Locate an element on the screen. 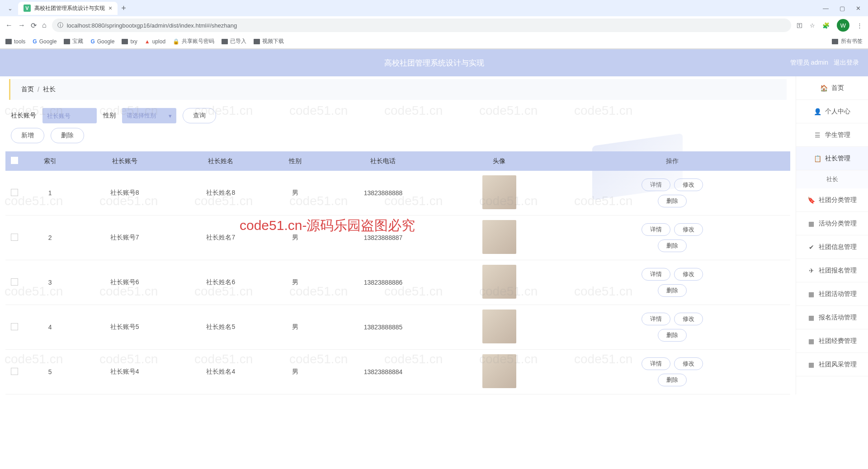  back-icon: ← is located at coordinates (9, 25).